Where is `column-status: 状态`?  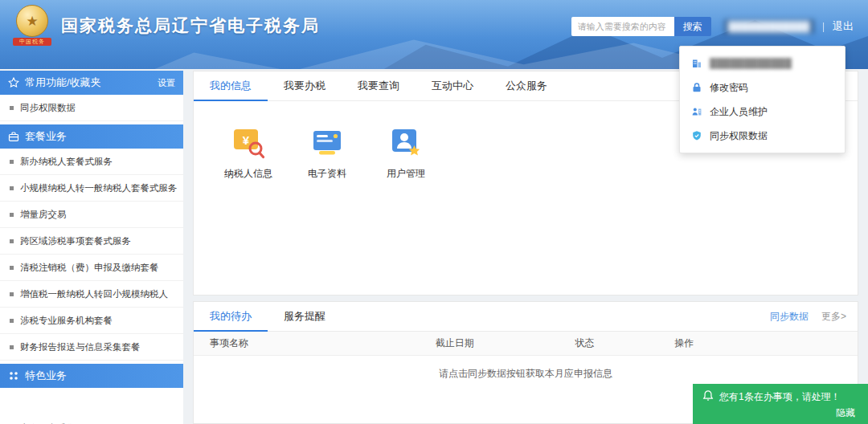 column-status: 状态 is located at coordinates (608, 344).